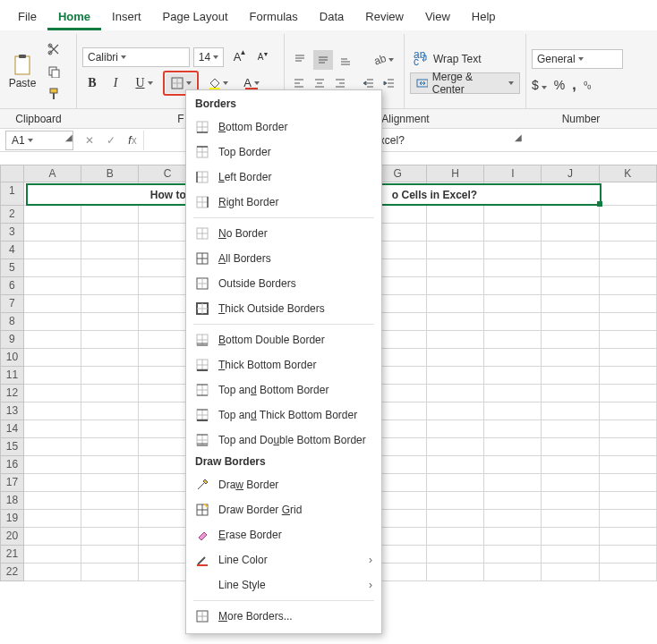 This screenshot has width=657, height=644. What do you see at coordinates (323, 60) in the screenshot?
I see `align-middle-button` at bounding box center [323, 60].